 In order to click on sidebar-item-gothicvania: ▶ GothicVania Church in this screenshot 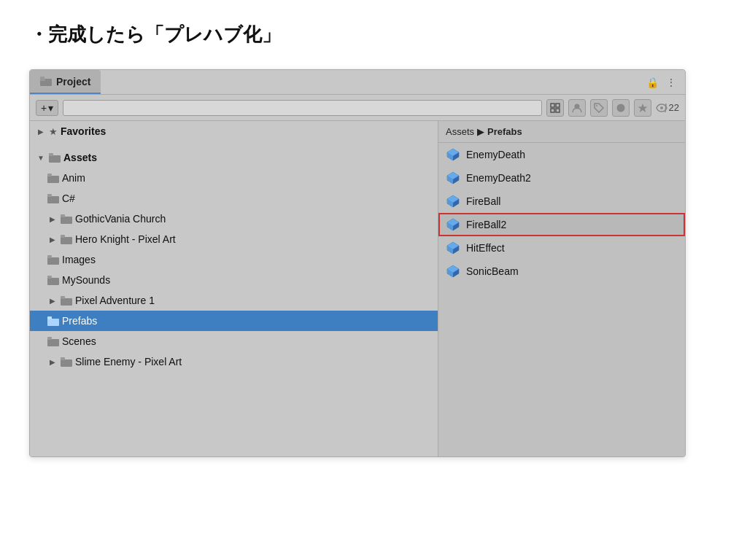, I will do `click(233, 219)`.